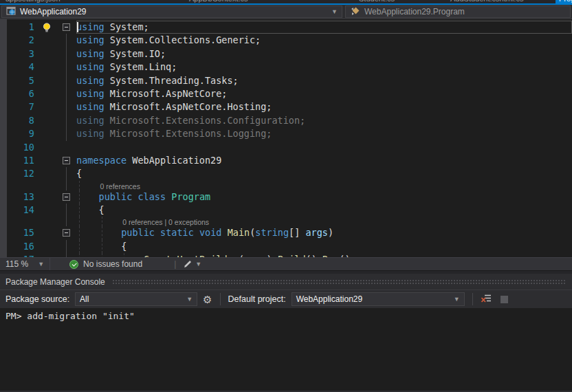 The width and height of the screenshot is (572, 392). Describe the element at coordinates (286, 264) in the screenshot. I see `editor-status-bar: 115 % ▼ No issues found | ▼` at that location.